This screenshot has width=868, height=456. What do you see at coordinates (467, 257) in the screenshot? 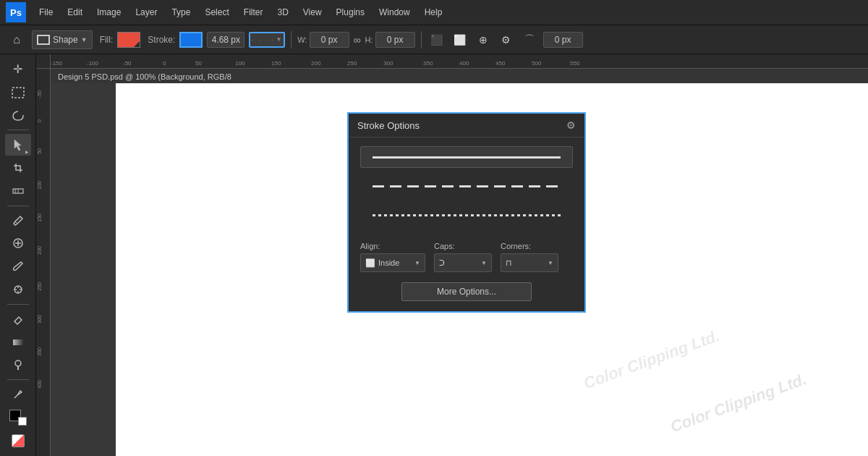
I see `popup-options-row: Align: ⬜ Inside ▼ Caps: Ↄ ▼` at bounding box center [467, 257].